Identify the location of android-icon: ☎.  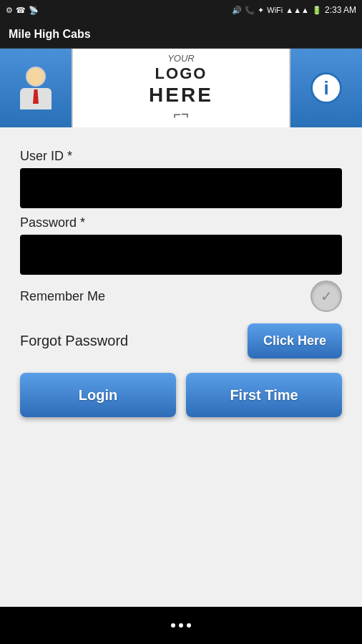
(21, 10).